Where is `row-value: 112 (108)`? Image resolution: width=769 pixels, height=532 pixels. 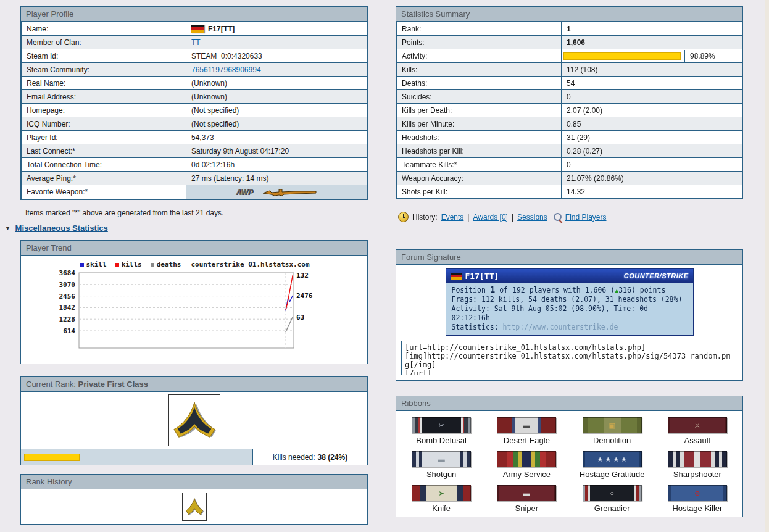
row-value: 112 (108) is located at coordinates (652, 70).